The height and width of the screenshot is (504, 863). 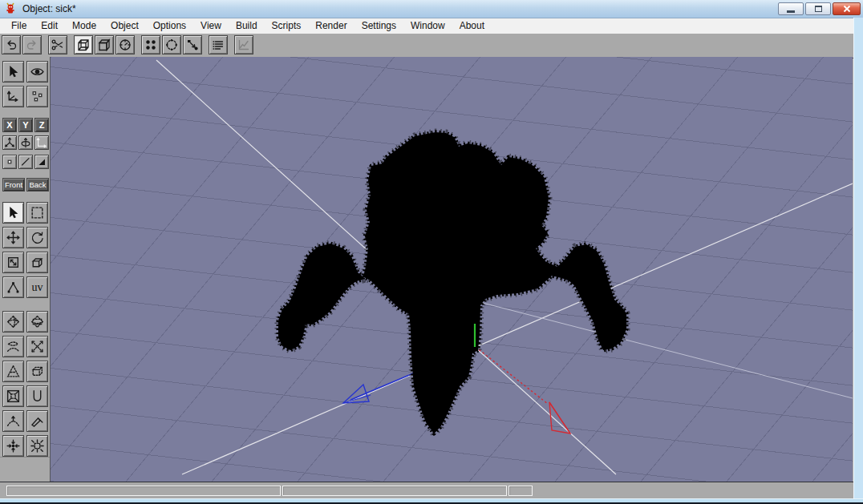 What do you see at coordinates (13, 421) in the screenshot?
I see `bump-arc-tool-button` at bounding box center [13, 421].